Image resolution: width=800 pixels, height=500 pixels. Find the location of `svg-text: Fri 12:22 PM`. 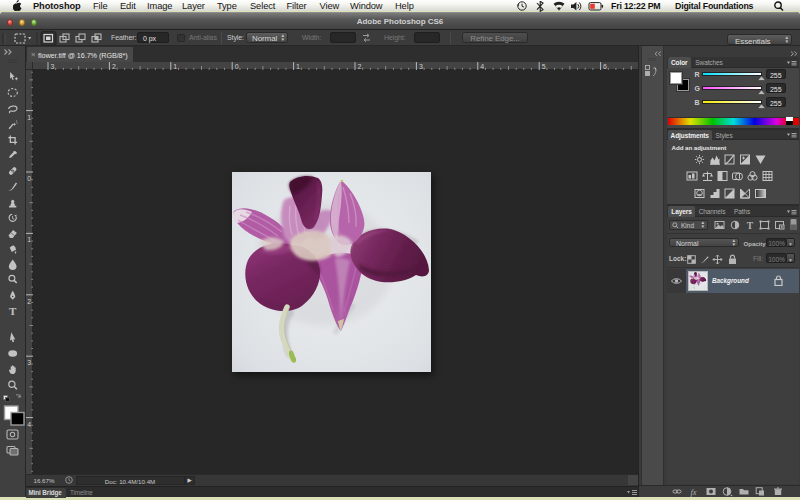

svg-text: Fri 12:22 PM is located at coordinates (636, 6).